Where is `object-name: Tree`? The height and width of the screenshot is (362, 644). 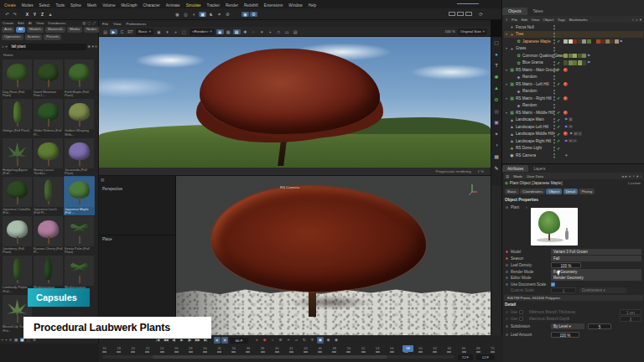 object-name: Tree is located at coordinates (520, 34).